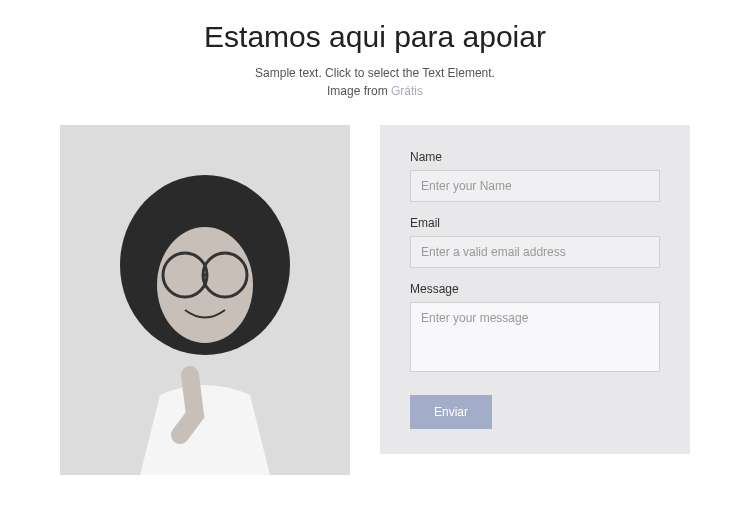 This screenshot has height=507, width=750. I want to click on subtitle-line1: Sample text. Click to select the Text El…, so click(375, 73).